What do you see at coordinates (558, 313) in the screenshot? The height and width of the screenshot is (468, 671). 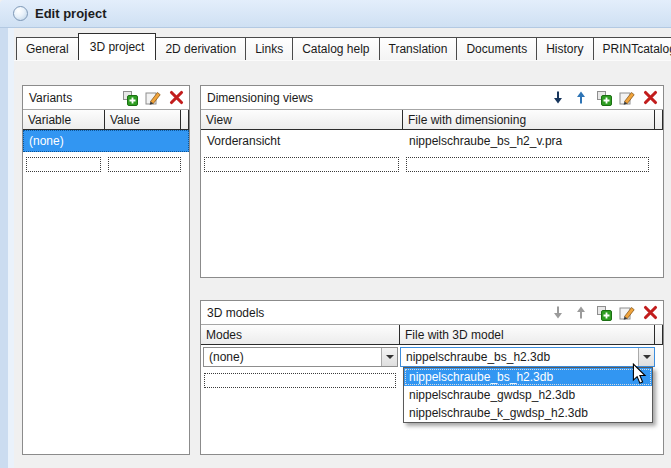 I see `move-down-icon-disabled` at bounding box center [558, 313].